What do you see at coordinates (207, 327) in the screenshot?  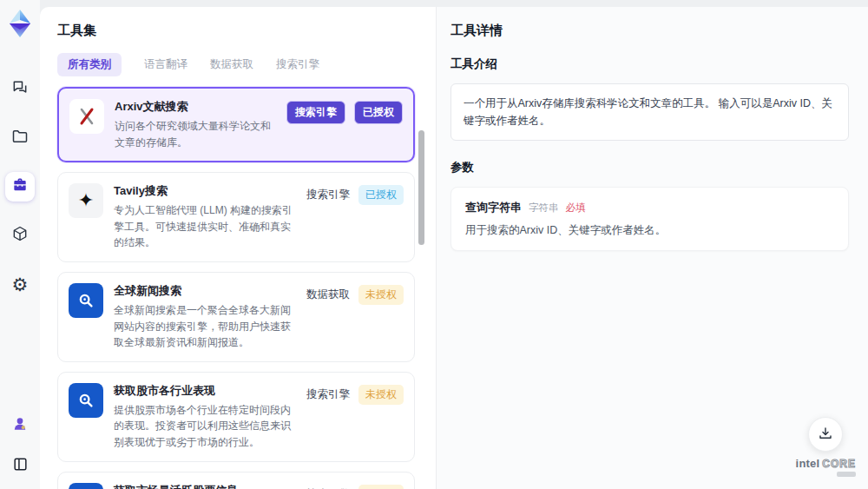 I see `tool-description: 全球新闻搜索是一个聚合全球各大新闻网站内容的搜索引擎，帮助用户快速获取全球最新资…` at bounding box center [207, 327].